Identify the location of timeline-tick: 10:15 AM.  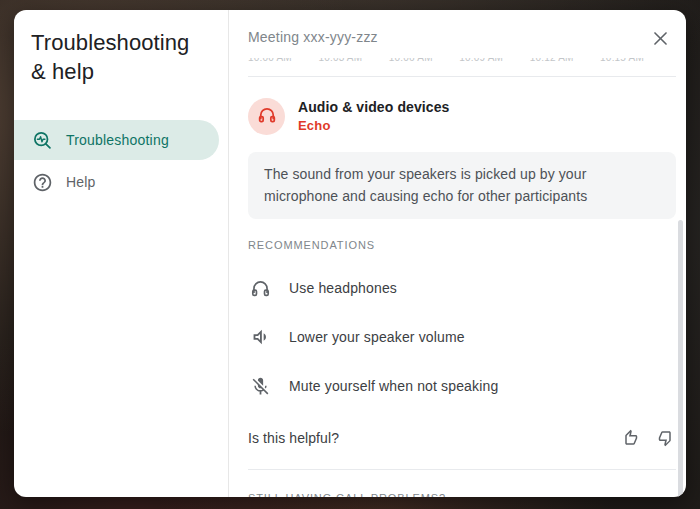
(622, 60).